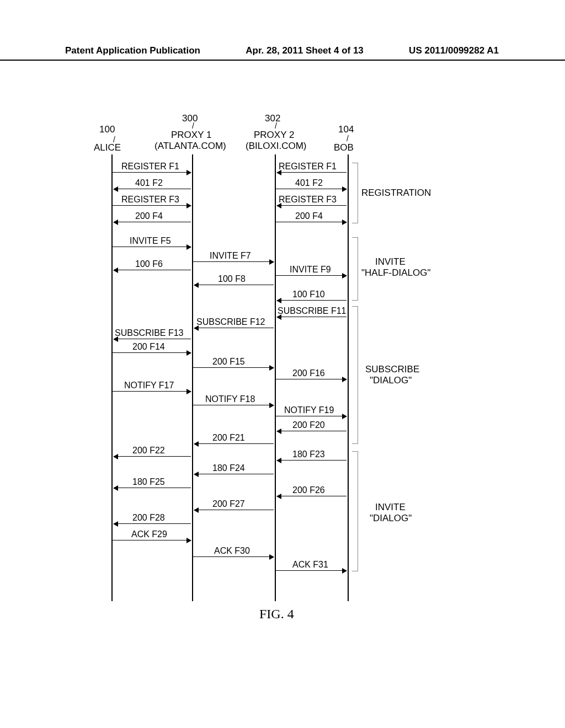  Describe the element at coordinates (391, 507) in the screenshot. I see `phase-invite-dialog-a: INVITE` at that location.